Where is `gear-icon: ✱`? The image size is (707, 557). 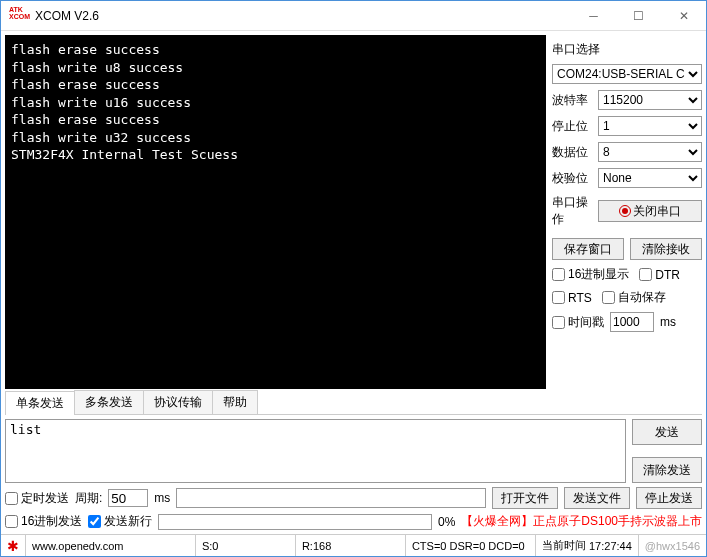
gear-icon: ✱ is located at coordinates (13, 546).